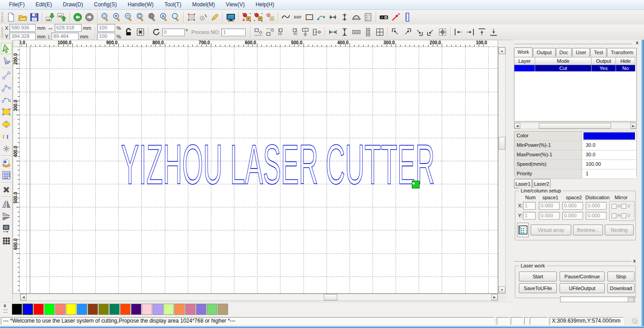  Describe the element at coordinates (6, 112) in the screenshot. I see `rect-tool-icon` at that location.